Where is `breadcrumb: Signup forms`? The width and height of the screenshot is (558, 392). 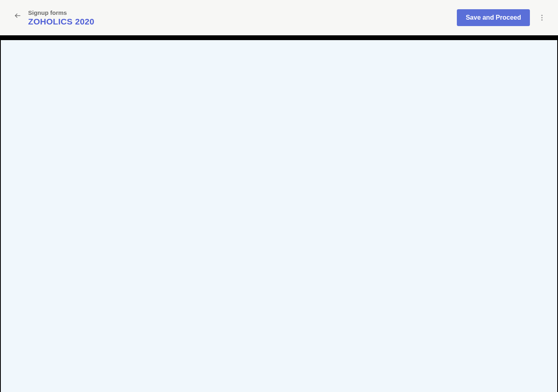
breadcrumb: Signup forms is located at coordinates (61, 13).